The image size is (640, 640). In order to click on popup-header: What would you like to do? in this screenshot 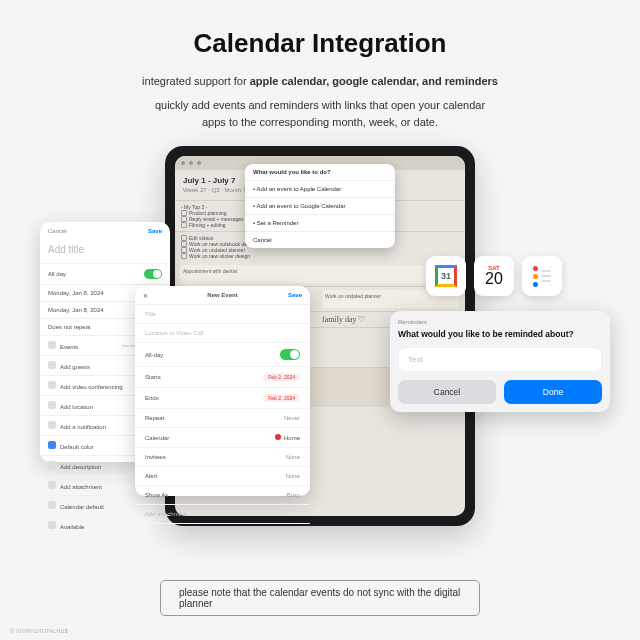, I will do `click(320, 172)`.